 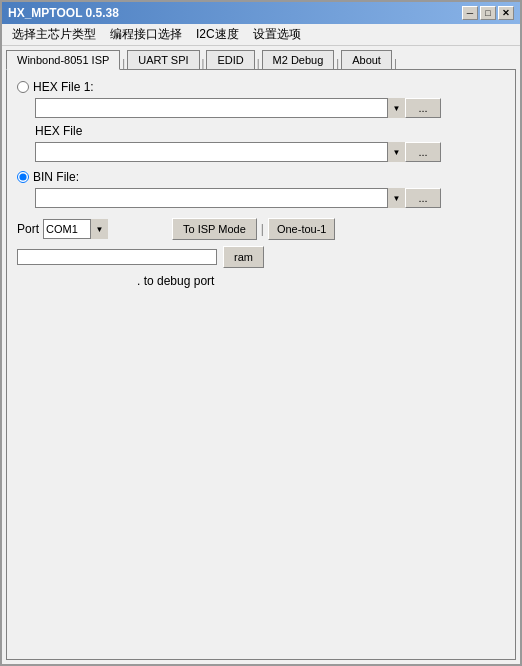 What do you see at coordinates (270, 108) in the screenshot?
I see `hex1-input-row: ▼ ...` at bounding box center [270, 108].